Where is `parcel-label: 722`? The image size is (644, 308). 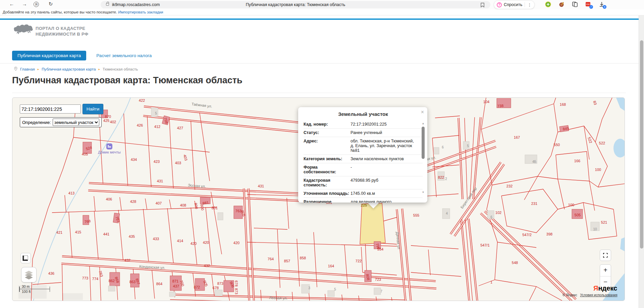 parcel-label: 722 is located at coordinates (359, 261).